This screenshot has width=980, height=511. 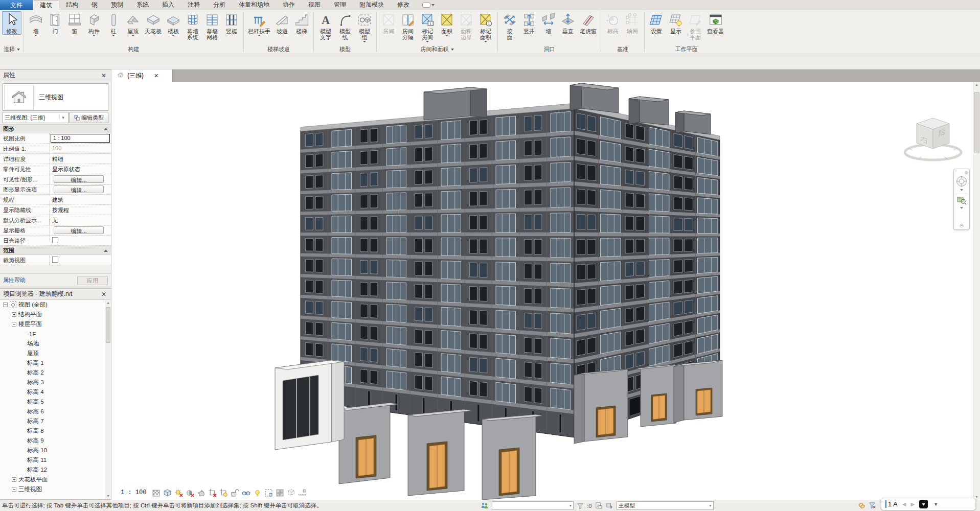 What do you see at coordinates (257, 493) in the screenshot?
I see `reveal-hidden-elements-icon` at bounding box center [257, 493].